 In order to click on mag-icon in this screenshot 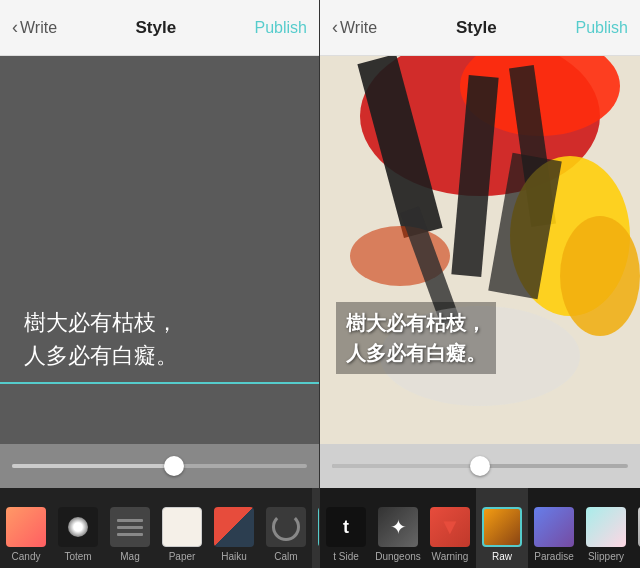, I will do `click(130, 527)`.